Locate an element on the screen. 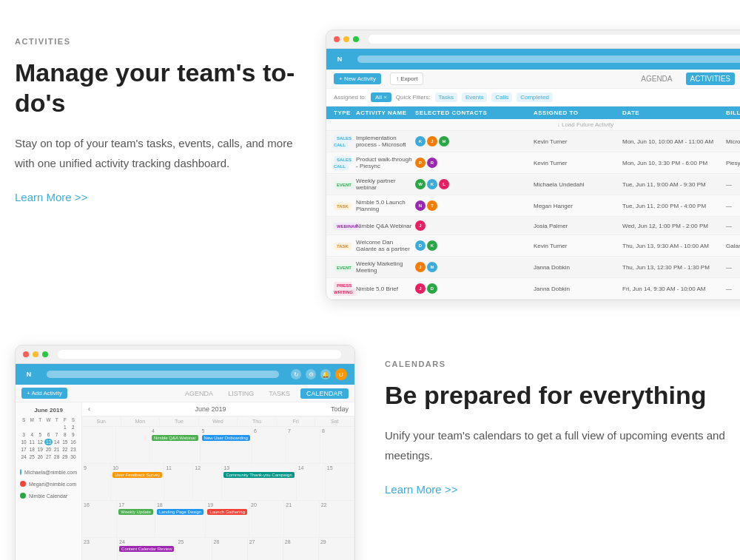  cal-cell: 15 is located at coordinates (340, 482).